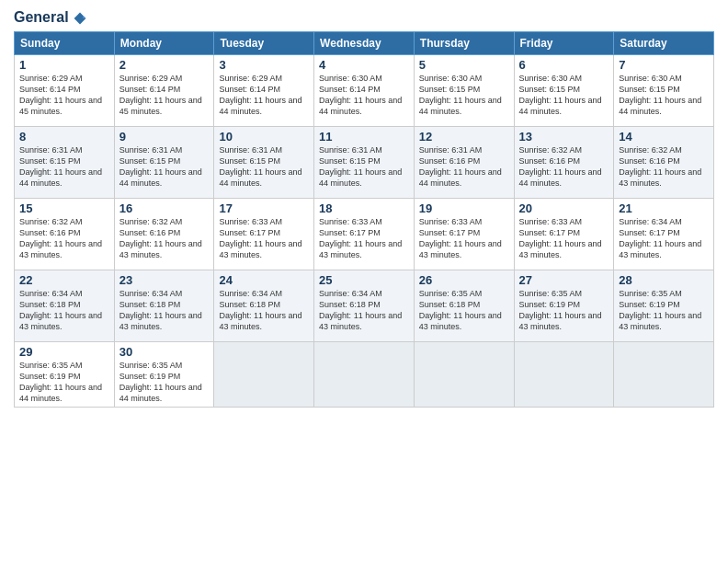  I want to click on day-number: 29, so click(64, 351).